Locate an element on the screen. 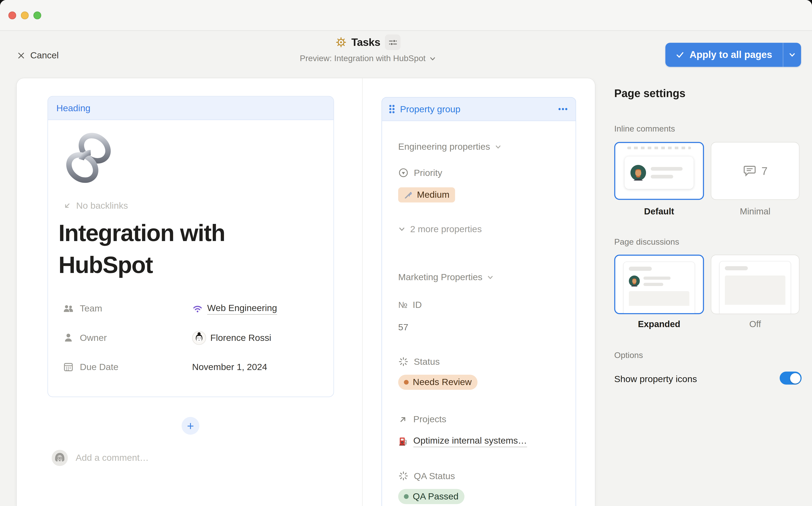 This screenshot has width=812, height=506. apply-dropdown-button is located at coordinates (792, 55).